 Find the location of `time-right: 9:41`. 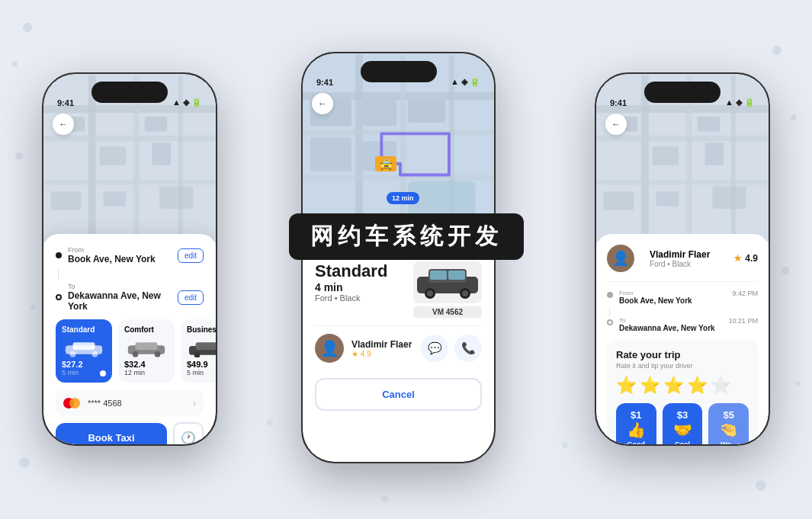

time-right: 9:41 is located at coordinates (618, 103).